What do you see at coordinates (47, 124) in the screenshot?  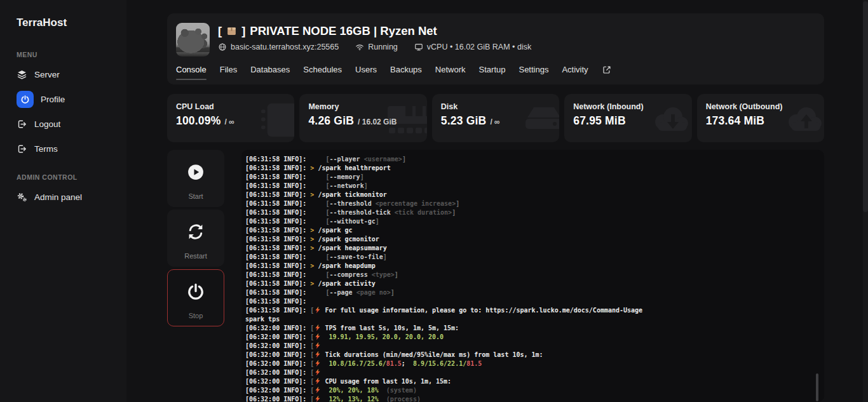 I see `sidebar-item-label: Logout` at bounding box center [47, 124].